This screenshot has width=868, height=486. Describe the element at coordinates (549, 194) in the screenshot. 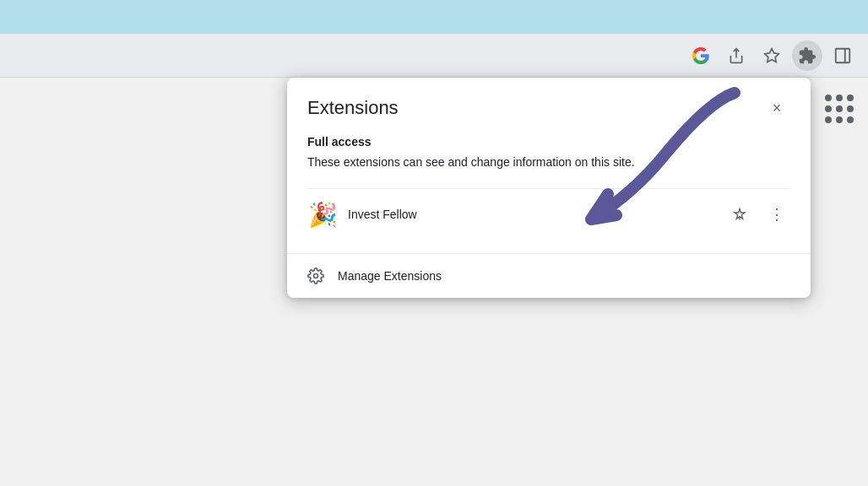

I see `popup-body: Full access These extensions can see and…` at that location.